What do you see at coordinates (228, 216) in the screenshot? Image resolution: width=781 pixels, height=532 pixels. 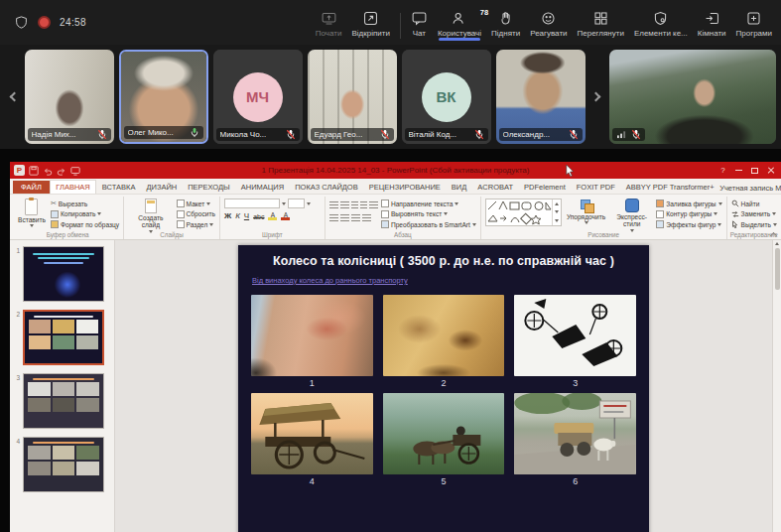 I see `bold-button: Ж` at bounding box center [228, 216].